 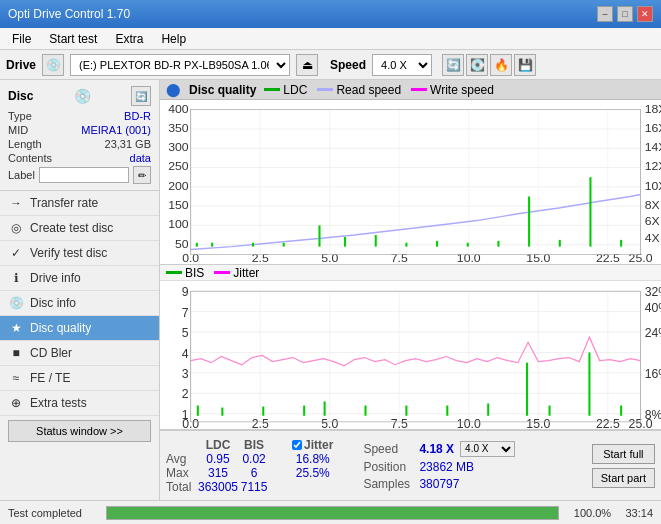 I want to click on drive-select: (E:) PLEXTOR BD-R PX-LB950SA 1.06, so click(x=180, y=65).